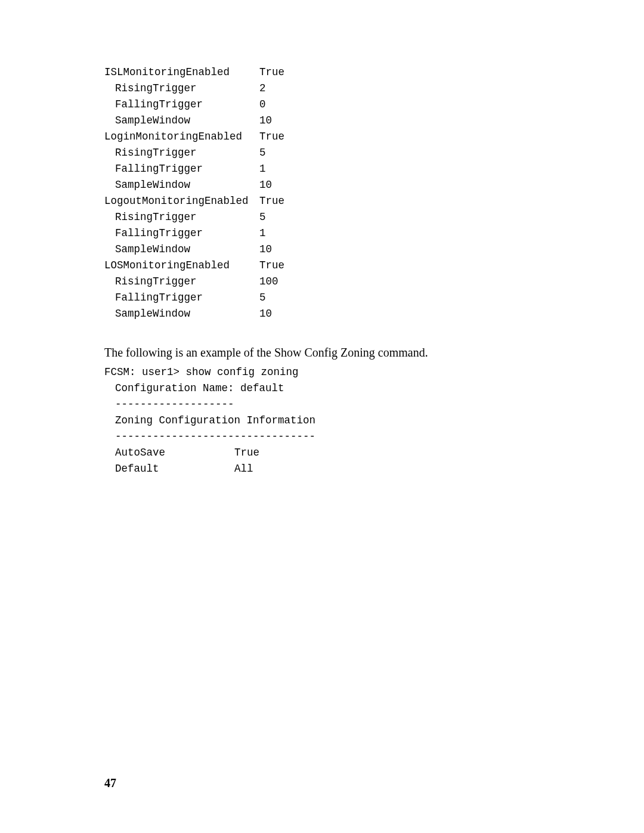 The height and width of the screenshot is (833, 644). I want to click on zoning-row-label: AutoSave, so click(175, 453).